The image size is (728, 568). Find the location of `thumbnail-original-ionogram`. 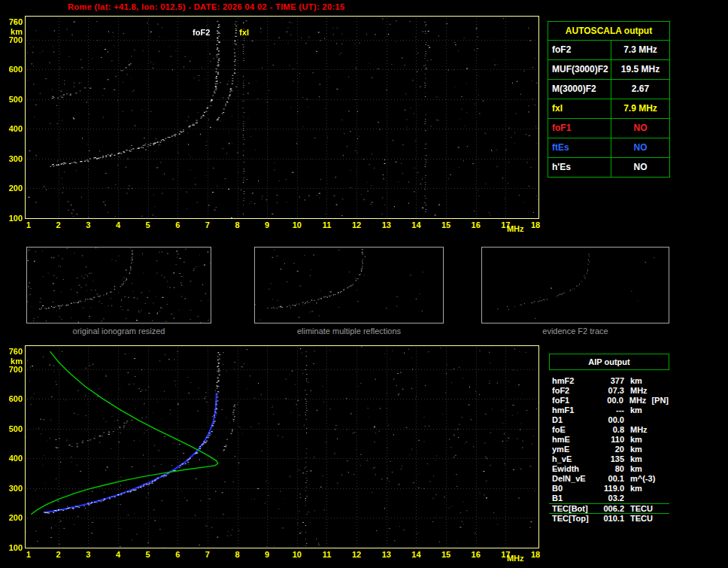

thumbnail-original-ionogram is located at coordinates (119, 285).